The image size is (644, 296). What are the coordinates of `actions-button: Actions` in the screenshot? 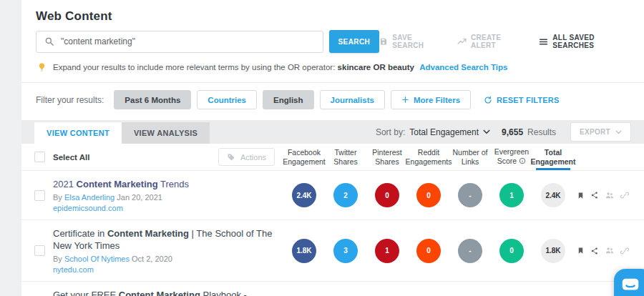 It's located at (246, 157).